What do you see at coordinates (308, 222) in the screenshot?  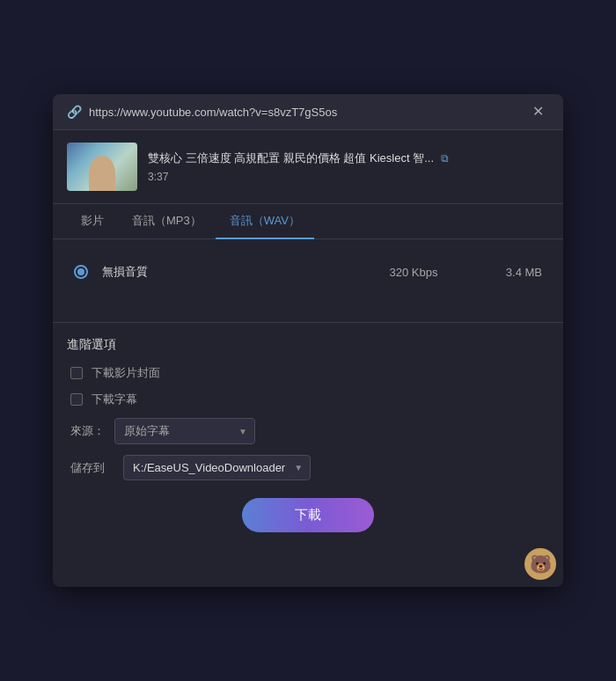 I see `format-tabs: 影片 音訊（MP3） 音訊（WAV）` at bounding box center [308, 222].